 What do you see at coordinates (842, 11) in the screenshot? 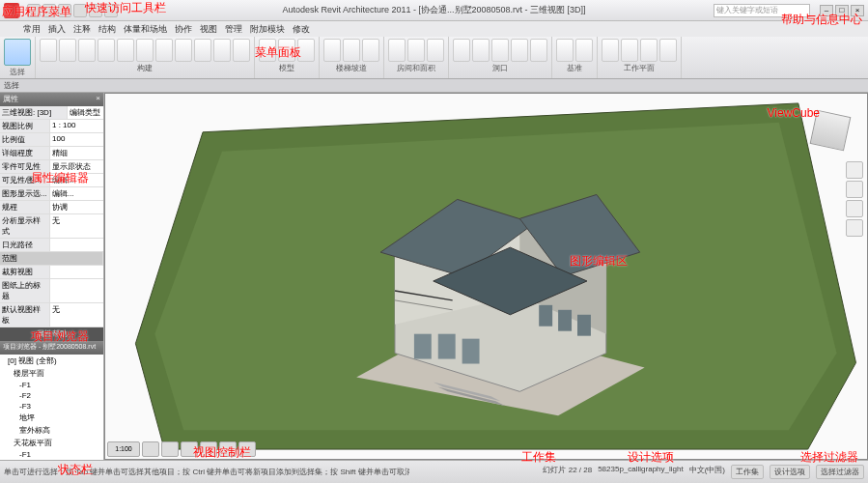
I see `maximize-button: □` at bounding box center [842, 11].